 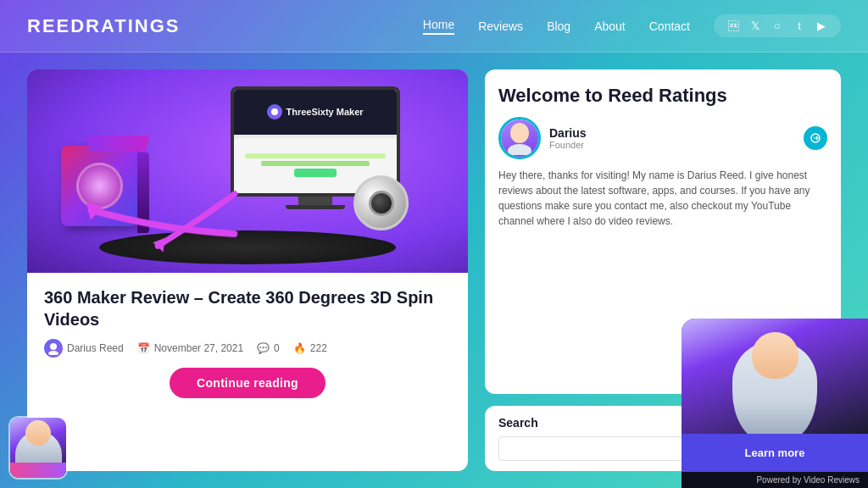 I want to click on youtube-icon: ▶, so click(x=821, y=25).